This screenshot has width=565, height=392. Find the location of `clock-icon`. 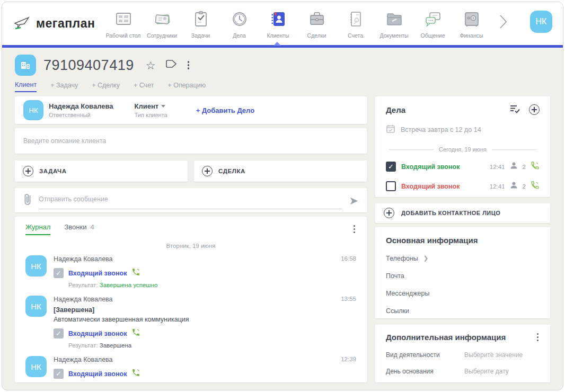

clock-icon is located at coordinates (240, 19).